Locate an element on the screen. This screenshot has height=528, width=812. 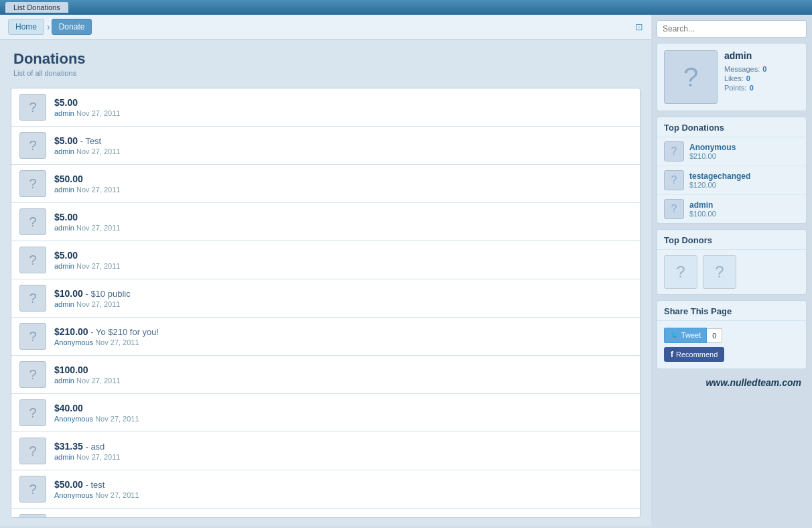
donation-details: $50.00 admin Nov 27, 2011 is located at coordinates (343, 184).